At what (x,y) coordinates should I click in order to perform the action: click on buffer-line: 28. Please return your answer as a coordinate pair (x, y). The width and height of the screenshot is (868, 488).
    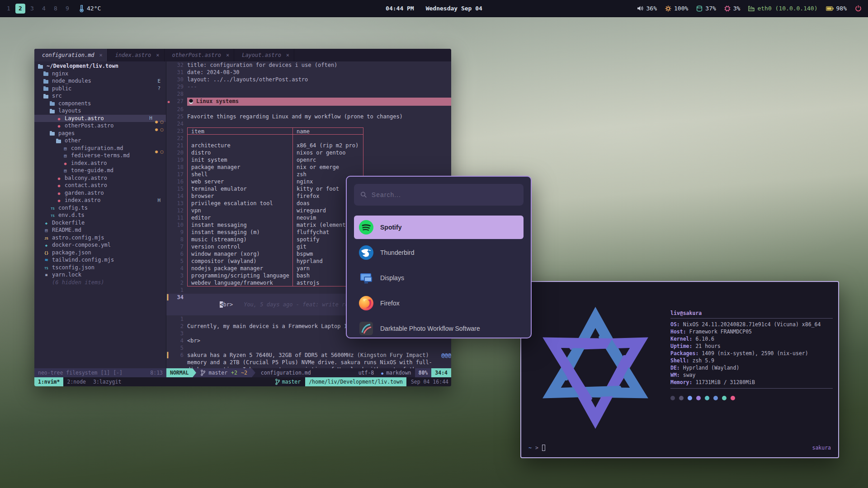
    Looking at the image, I should click on (309, 94).